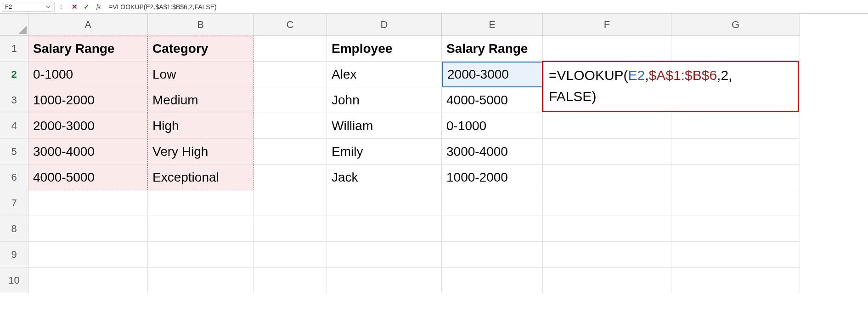  What do you see at coordinates (492, 126) in the screenshot?
I see `cell-E4: 0-1000` at bounding box center [492, 126].